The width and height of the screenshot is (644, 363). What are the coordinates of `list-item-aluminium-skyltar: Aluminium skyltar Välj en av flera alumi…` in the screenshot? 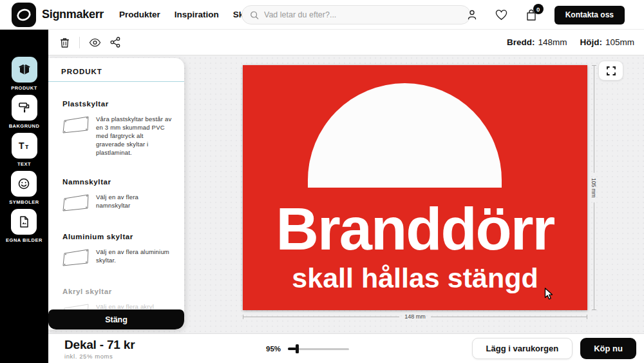 It's located at (117, 250).